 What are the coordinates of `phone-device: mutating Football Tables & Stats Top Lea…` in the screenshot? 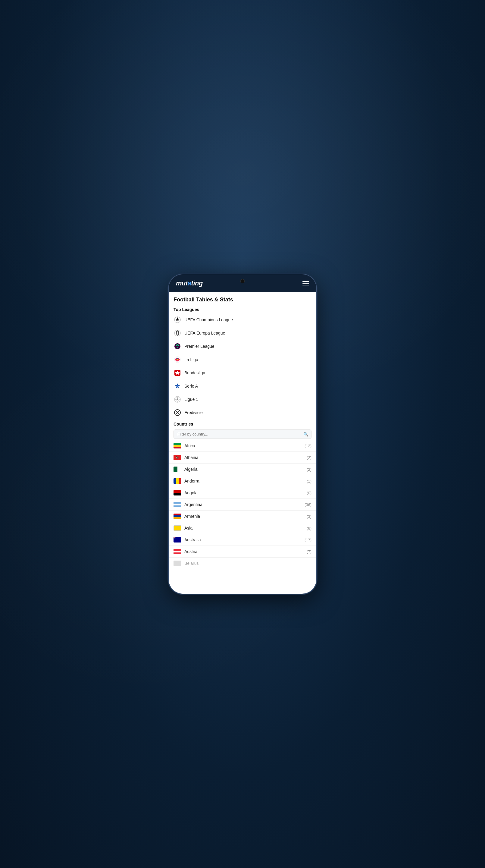 It's located at (243, 434).